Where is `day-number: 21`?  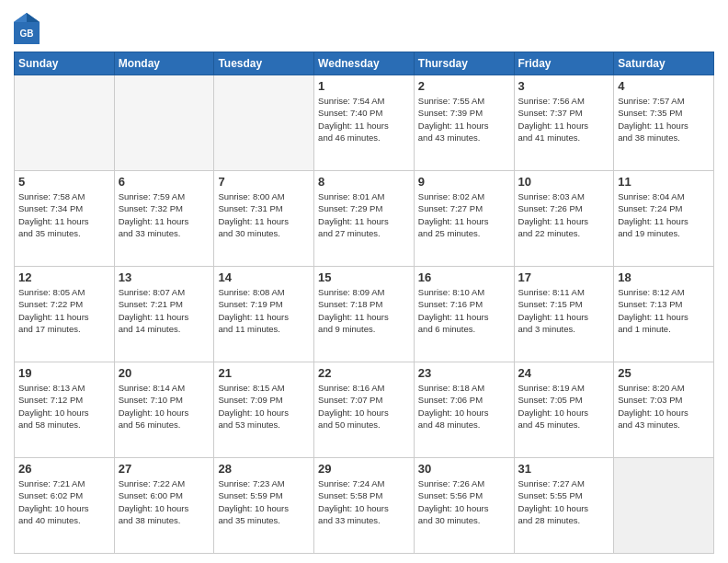
day-number: 21 is located at coordinates (264, 373).